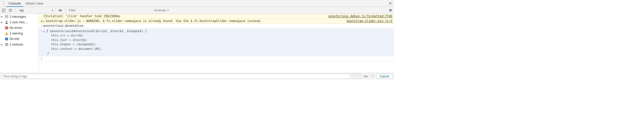 This screenshot has width=644, height=130. I want to click on user-icon, so click(7, 22).